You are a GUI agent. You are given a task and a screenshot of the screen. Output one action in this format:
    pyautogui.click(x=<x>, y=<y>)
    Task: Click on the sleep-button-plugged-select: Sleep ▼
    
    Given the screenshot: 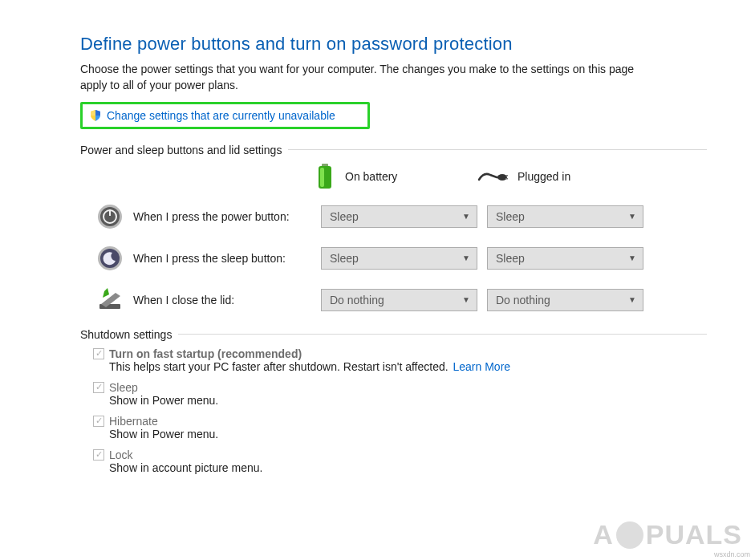 What is the action you would take?
    pyautogui.click(x=565, y=258)
    